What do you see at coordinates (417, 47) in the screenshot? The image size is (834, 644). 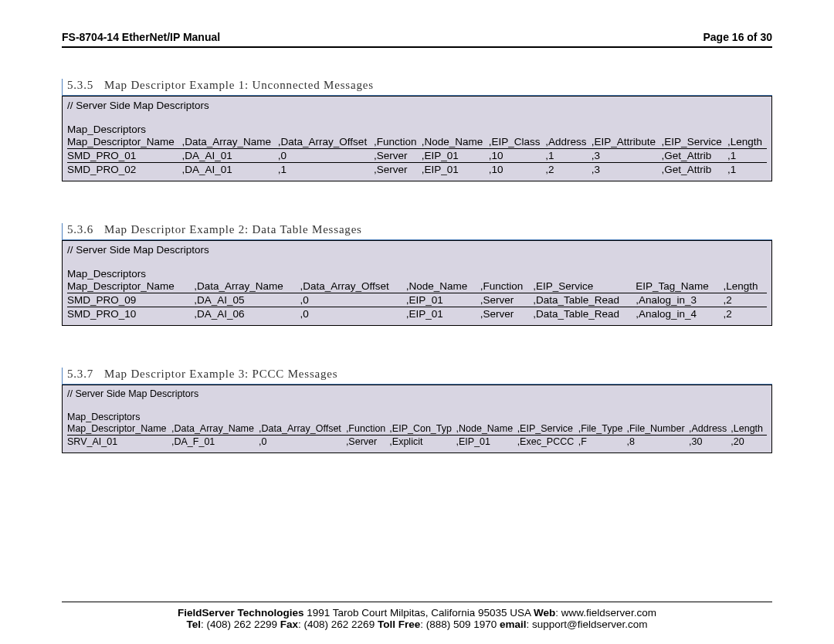 I see `header-rule` at bounding box center [417, 47].